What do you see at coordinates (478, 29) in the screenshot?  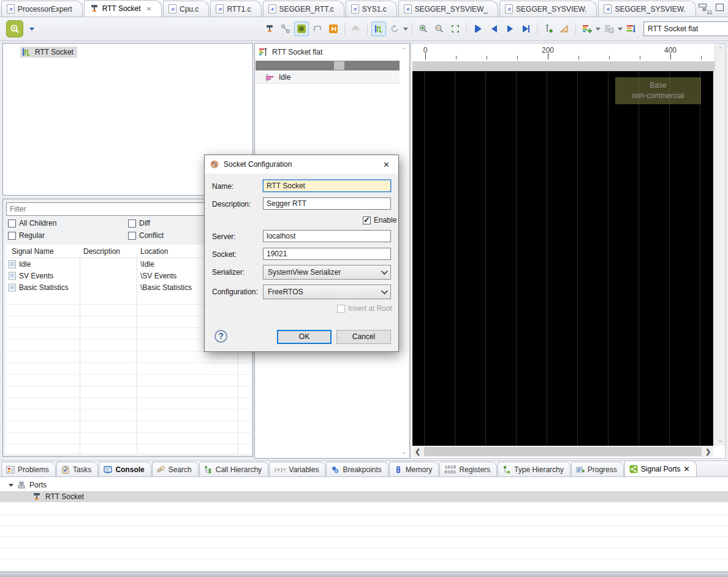 I see `nav-first-button` at bounding box center [478, 29].